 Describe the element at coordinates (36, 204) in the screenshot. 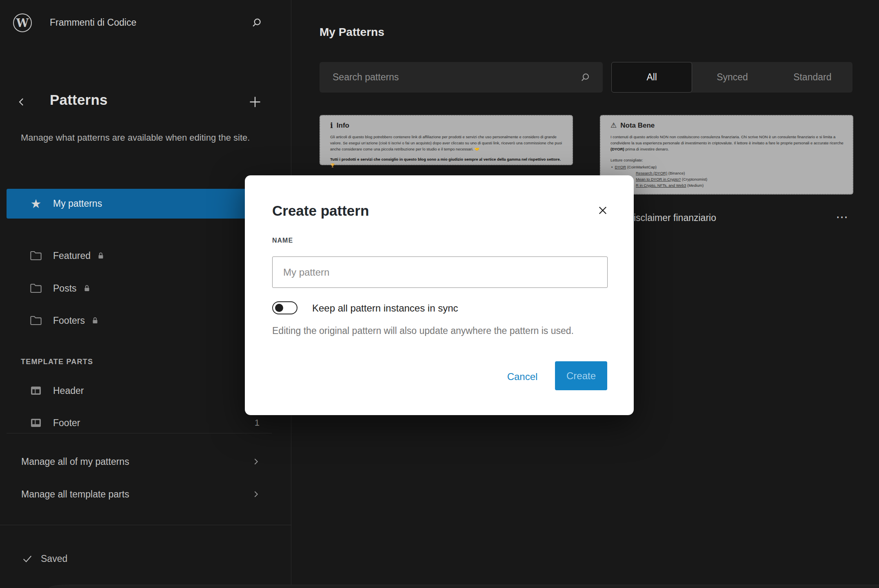

I see `star-icon: ★` at that location.